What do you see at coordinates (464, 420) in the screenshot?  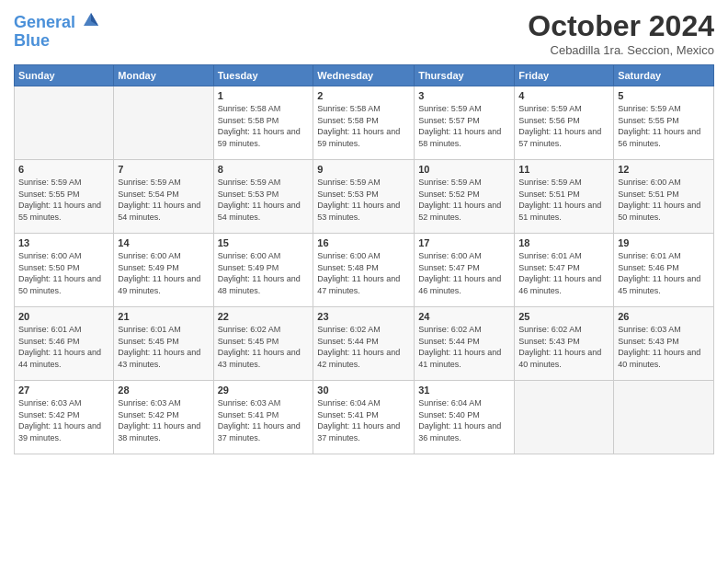 I see `day-info: Sunrise: 6:04 AM Sunset: 5:40 PM Dayligh…` at bounding box center [464, 420].